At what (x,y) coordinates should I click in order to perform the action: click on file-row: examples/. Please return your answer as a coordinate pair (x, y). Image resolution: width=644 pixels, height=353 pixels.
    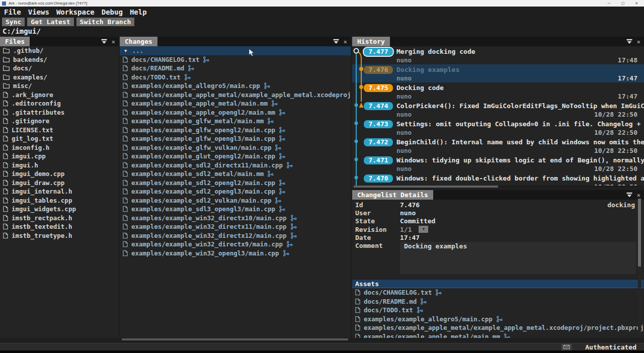
    Looking at the image, I should click on (59, 77).